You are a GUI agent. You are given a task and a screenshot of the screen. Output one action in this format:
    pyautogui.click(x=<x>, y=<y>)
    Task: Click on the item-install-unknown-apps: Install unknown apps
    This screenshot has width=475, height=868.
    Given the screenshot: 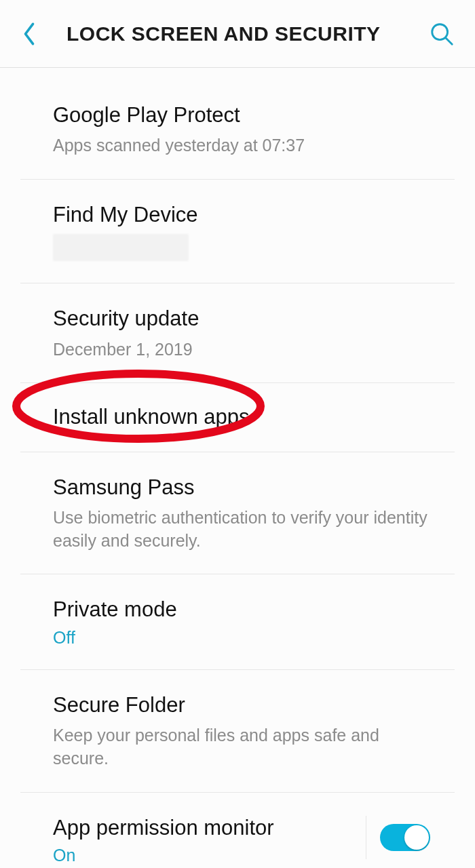 What is the action you would take?
    pyautogui.click(x=238, y=418)
    